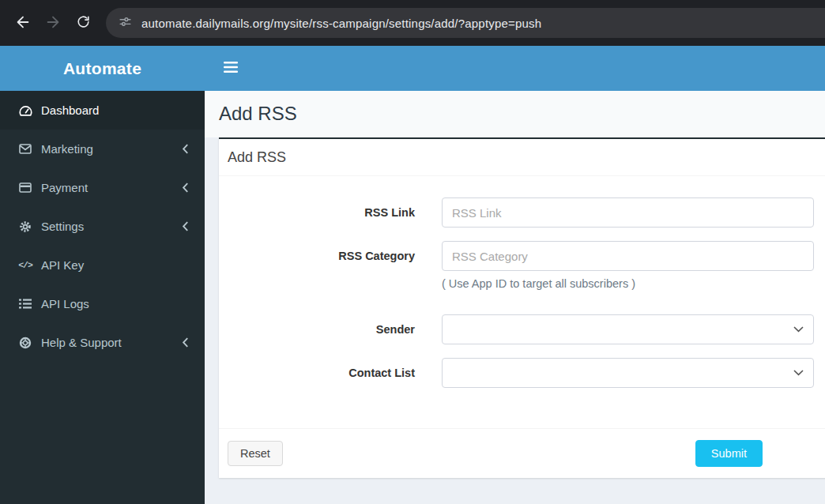 This screenshot has width=825, height=504. I want to click on url-text: automate.dailymails.org/mysite/rss-campa…, so click(341, 24).